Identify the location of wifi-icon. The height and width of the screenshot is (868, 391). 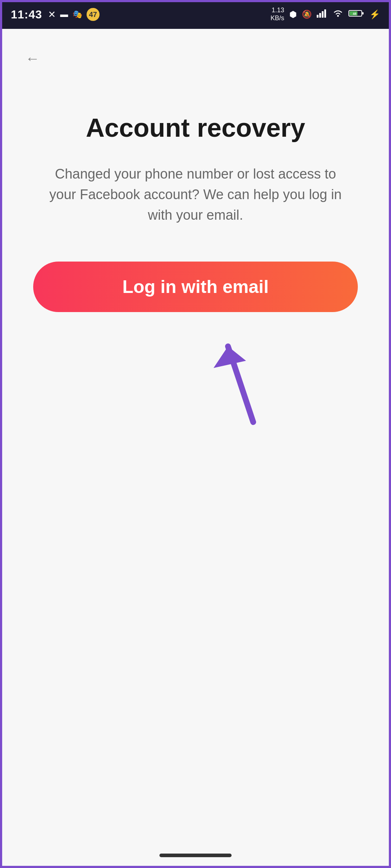
(338, 14).